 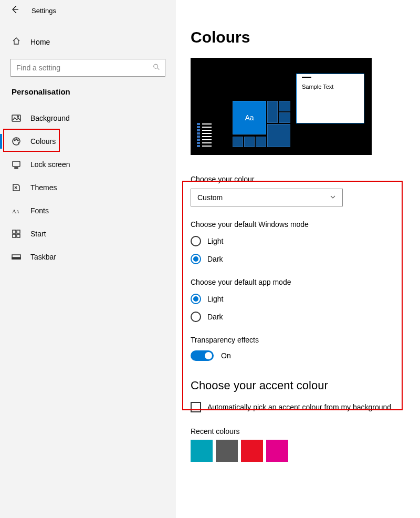 What do you see at coordinates (196, 407) in the screenshot?
I see `checkbox-icon` at bounding box center [196, 407].